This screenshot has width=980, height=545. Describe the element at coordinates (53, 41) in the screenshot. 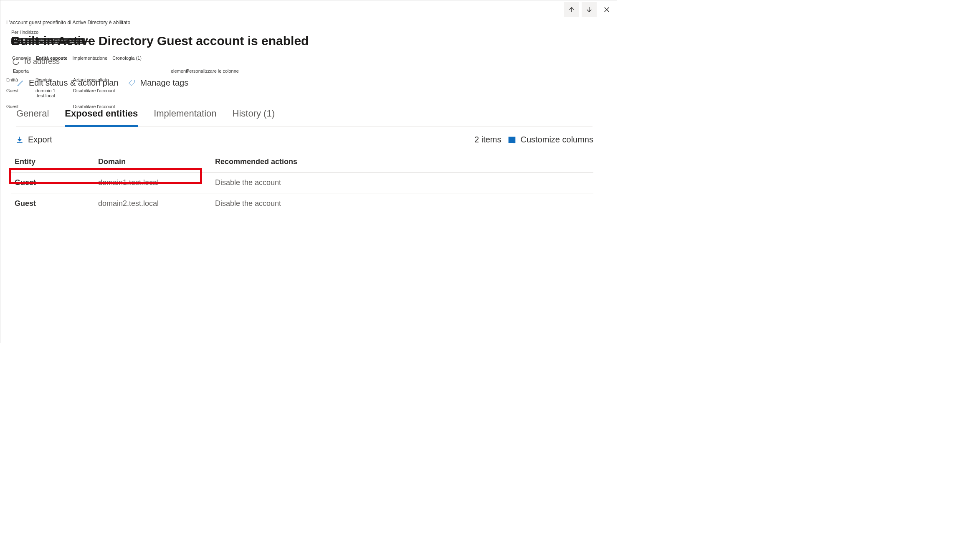

I see `title-strike: Built-in Active` at that location.